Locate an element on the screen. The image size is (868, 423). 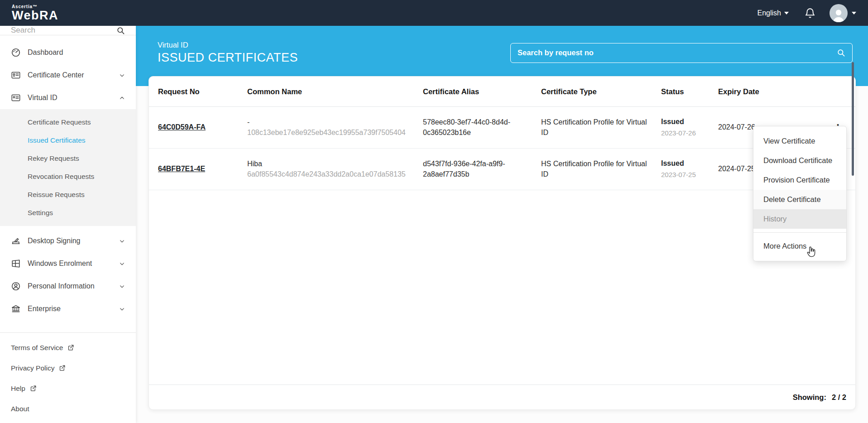
link-about: About is located at coordinates (68, 409).